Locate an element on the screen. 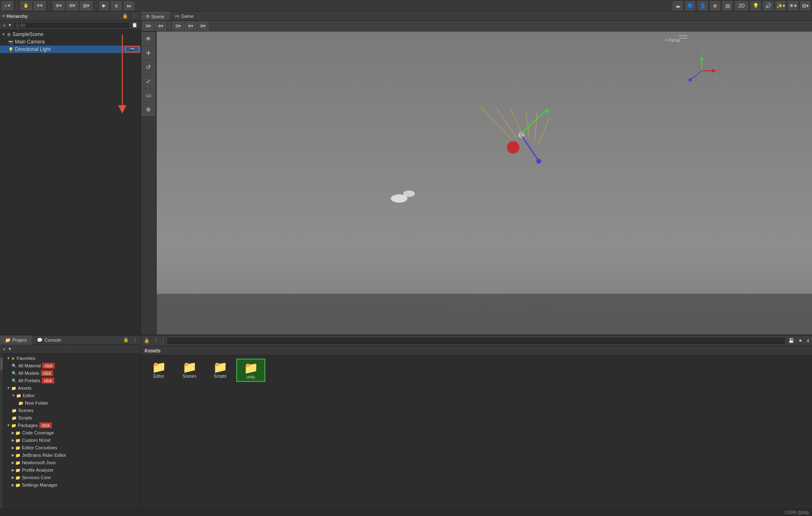 The height and width of the screenshot is (516, 812). hierarchy-dropdown-btn: ▾ is located at coordinates (10, 25).